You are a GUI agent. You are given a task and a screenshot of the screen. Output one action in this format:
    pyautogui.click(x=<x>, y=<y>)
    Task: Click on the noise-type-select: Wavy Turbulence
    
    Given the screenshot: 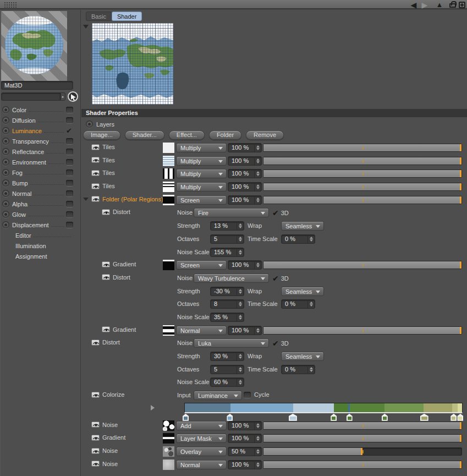 What is the action you would take?
    pyautogui.click(x=231, y=278)
    